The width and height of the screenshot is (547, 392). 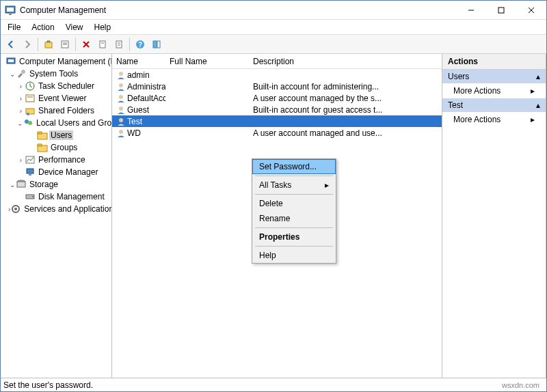 What do you see at coordinates (294, 167) in the screenshot?
I see `ctx-set-password: Set Password...` at bounding box center [294, 167].